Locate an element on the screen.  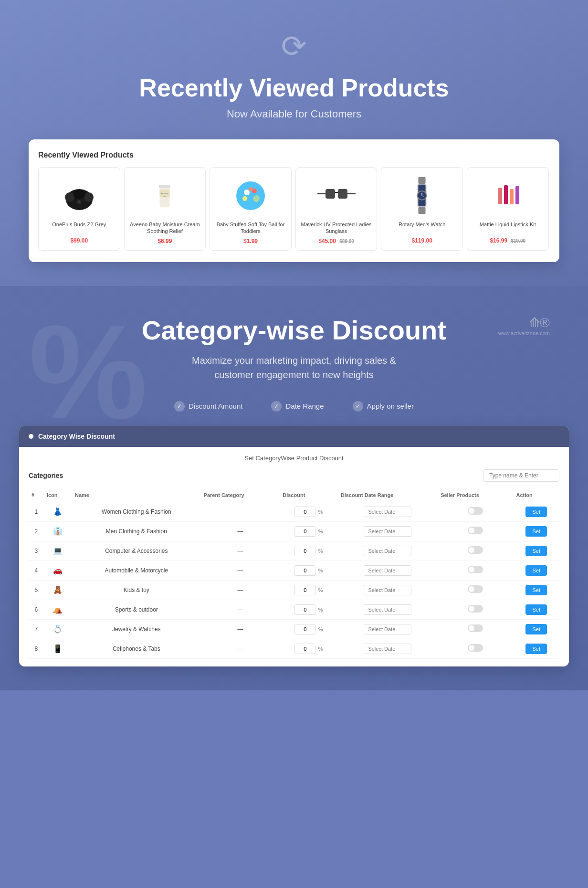
cell-icon-6: ⛺ is located at coordinates (58, 609).